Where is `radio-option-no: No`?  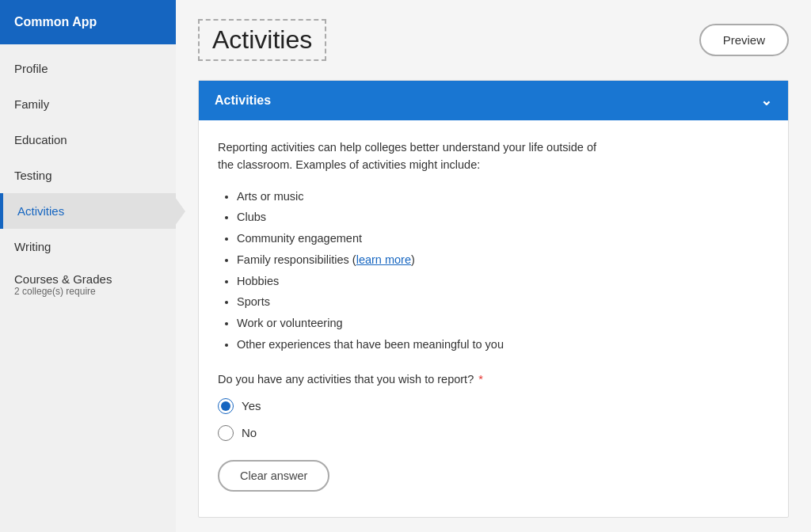 radio-option-no: No is located at coordinates (493, 433).